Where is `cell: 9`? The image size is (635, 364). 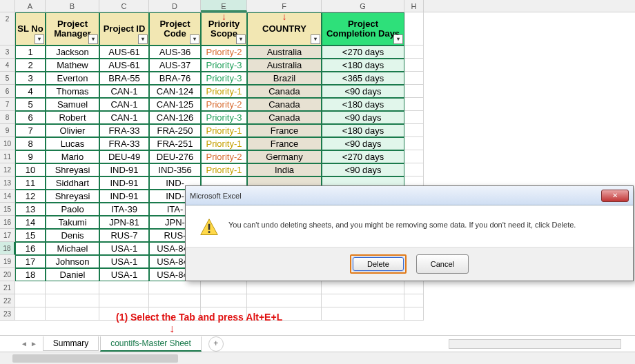 cell: 9 is located at coordinates (30, 157).